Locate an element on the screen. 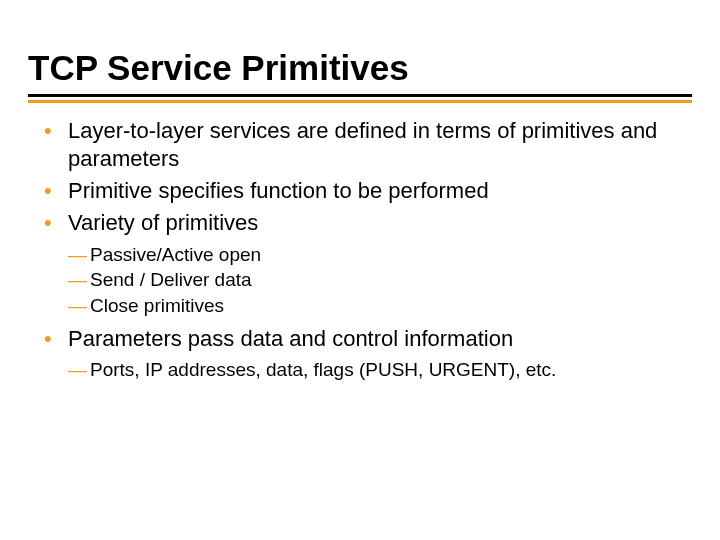 This screenshot has height=540, width=720. sub-item: —Ports, IP addresses, data, flags (PUSH,… is located at coordinates (391, 370).